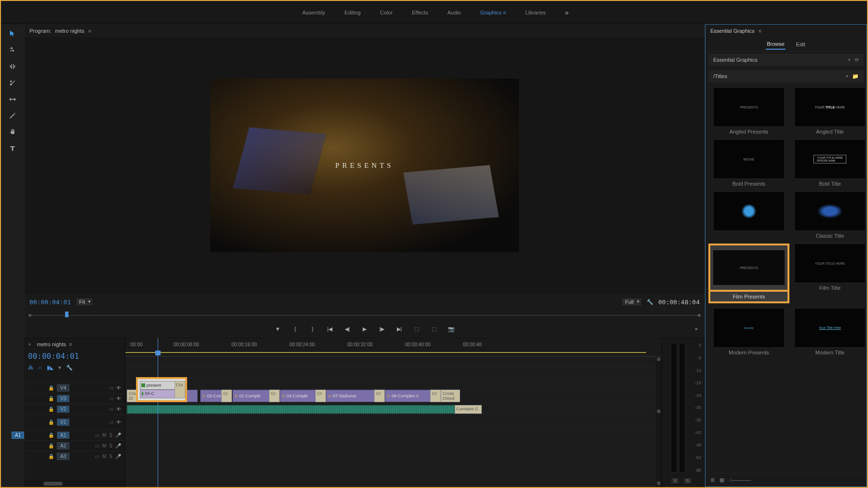  Describe the element at coordinates (74, 484) in the screenshot. I see `timeline-zoom-scroll` at that location.